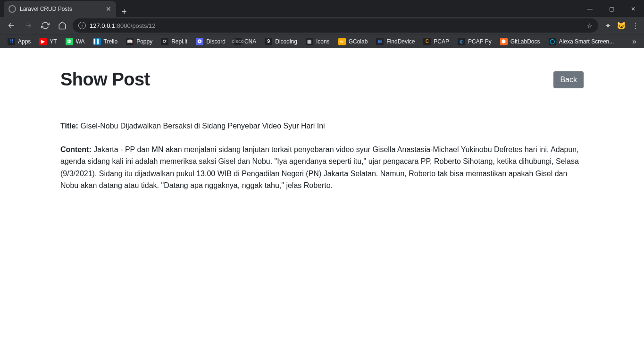 The width and height of the screenshot is (644, 349). What do you see at coordinates (19, 42) in the screenshot?
I see `bookmark-item: ⠿Apps` at bounding box center [19, 42].